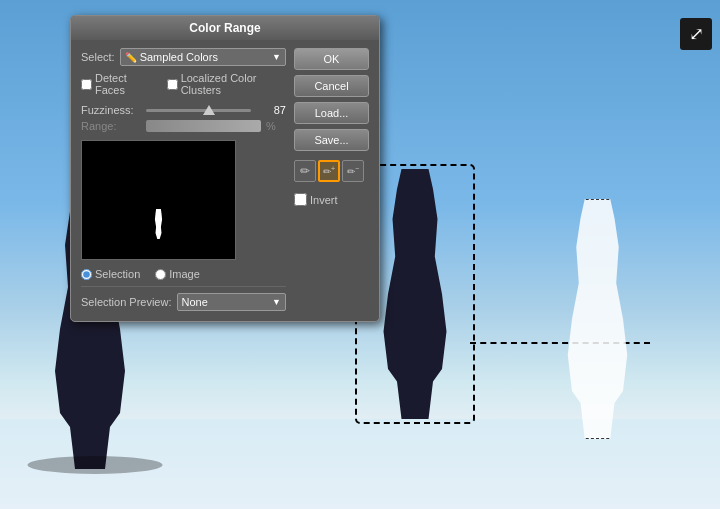 The image size is (720, 509). What do you see at coordinates (305, 171) in the screenshot?
I see `eyedropper-button: ✏` at bounding box center [305, 171].